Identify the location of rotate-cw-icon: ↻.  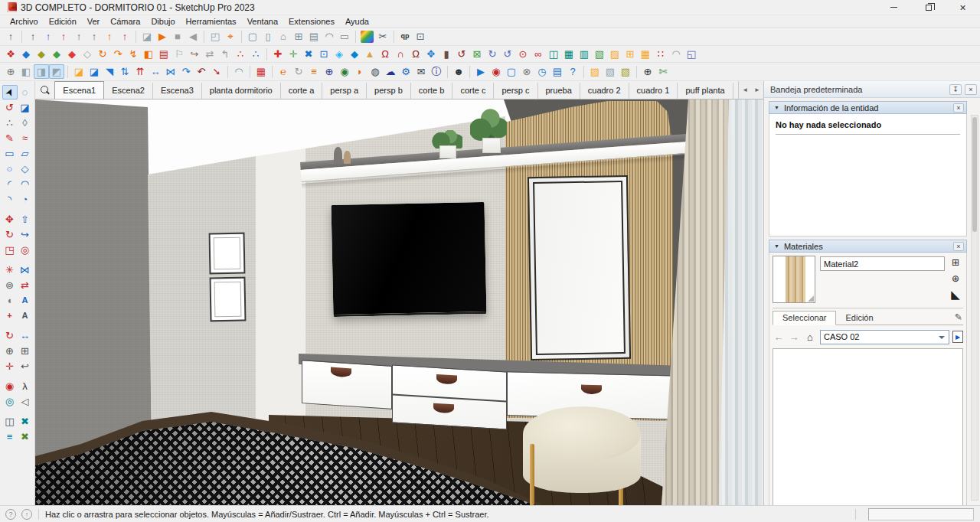
(103, 54).